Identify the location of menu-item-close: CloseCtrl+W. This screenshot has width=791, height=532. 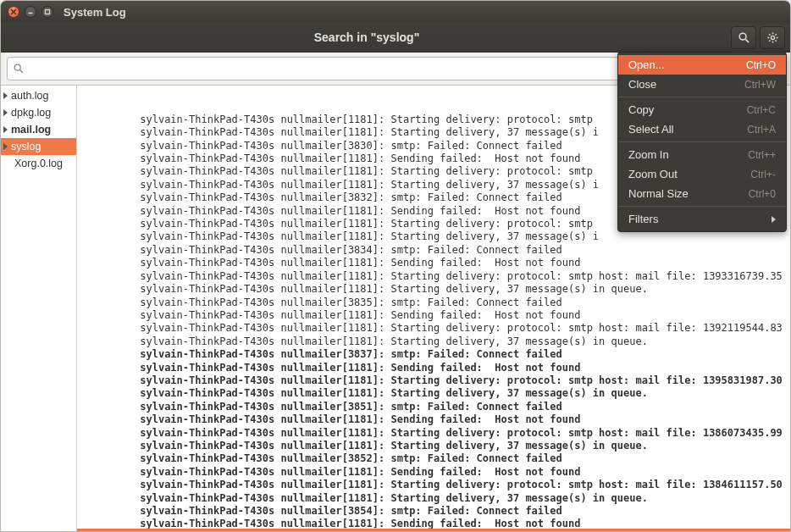
(702, 85).